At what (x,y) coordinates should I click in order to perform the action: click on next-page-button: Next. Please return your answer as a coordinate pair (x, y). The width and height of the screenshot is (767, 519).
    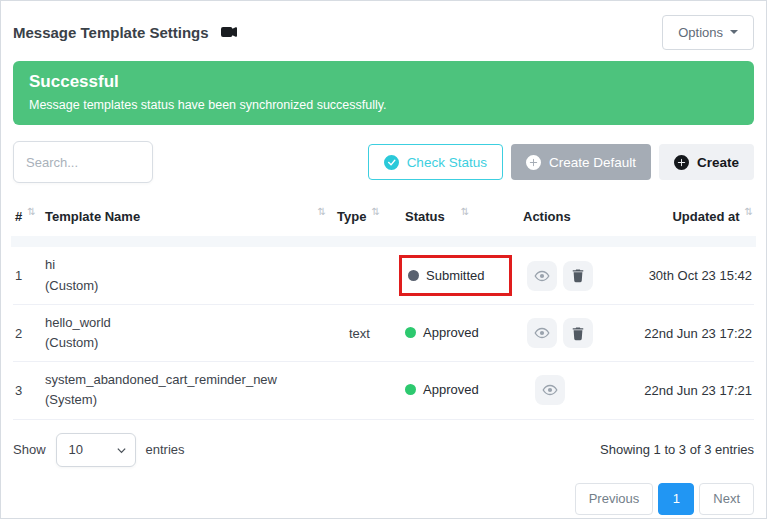
    Looking at the image, I should click on (726, 499).